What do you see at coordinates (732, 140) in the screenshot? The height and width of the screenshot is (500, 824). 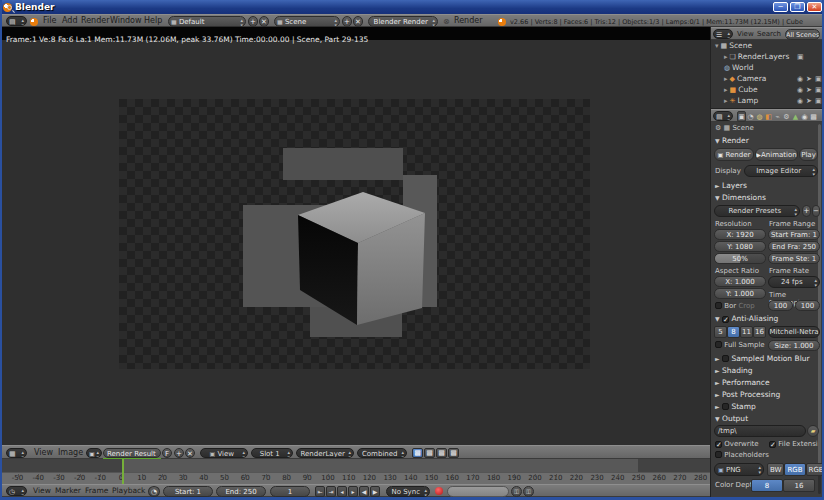 I see `panel-render-header: ▼ Render` at bounding box center [732, 140].